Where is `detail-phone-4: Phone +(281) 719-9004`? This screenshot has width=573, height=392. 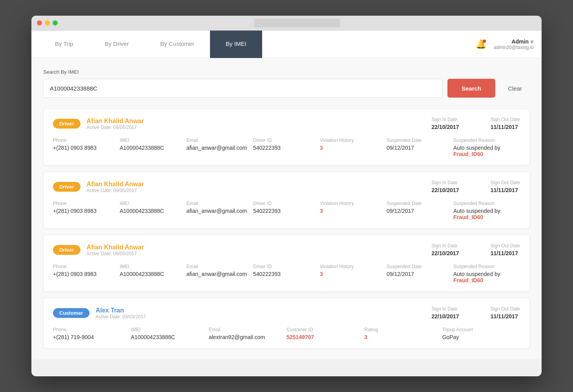
detail-phone-4: Phone +(281) 719-9004 is located at coordinates (92, 334).